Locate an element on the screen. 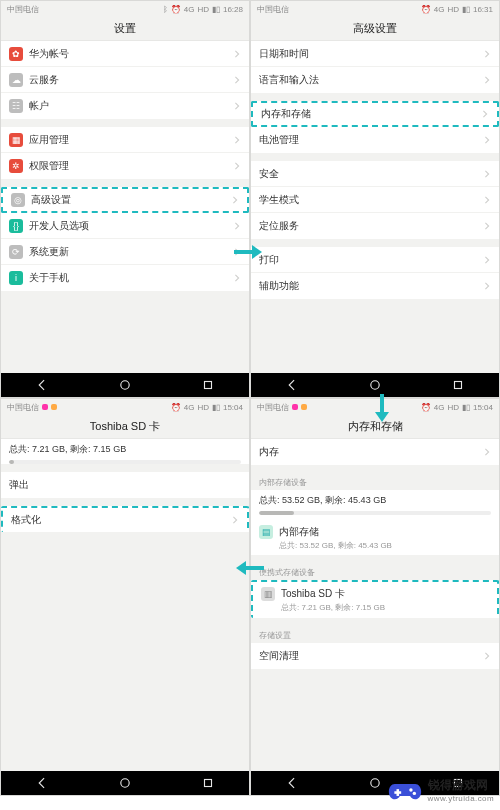 The width and height of the screenshot is (500, 810). item-security: 安全 is located at coordinates (375, 174).